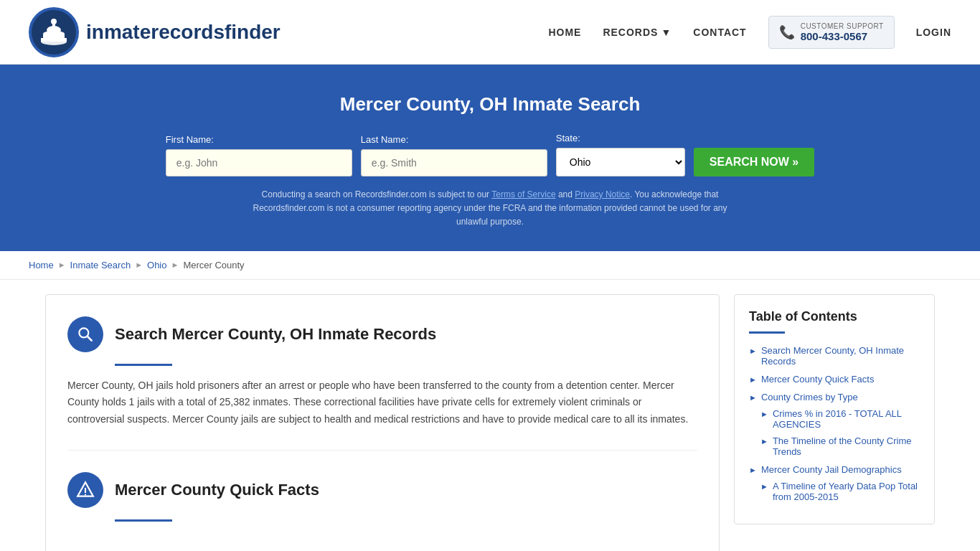 The width and height of the screenshot is (980, 551). What do you see at coordinates (156, 265) in the screenshot?
I see `breadcrumb-ohio: Ohio` at bounding box center [156, 265].